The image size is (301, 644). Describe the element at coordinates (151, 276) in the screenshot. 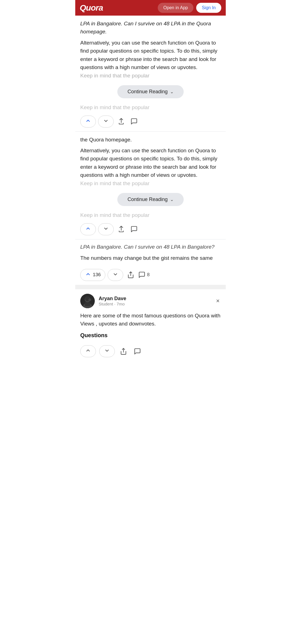

I see `action-bar-3: 136 8` at that location.